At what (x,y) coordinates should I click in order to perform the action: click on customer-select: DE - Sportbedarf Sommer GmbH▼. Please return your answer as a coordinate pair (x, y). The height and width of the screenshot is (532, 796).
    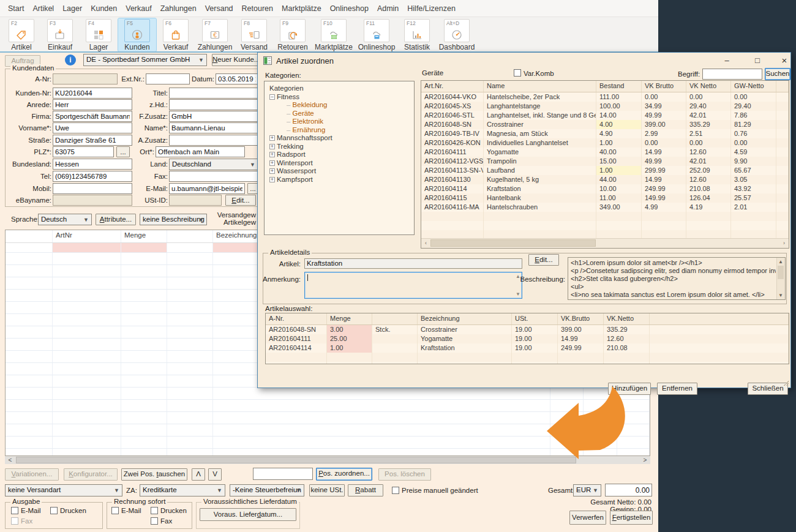
    Looking at the image, I should click on (145, 60).